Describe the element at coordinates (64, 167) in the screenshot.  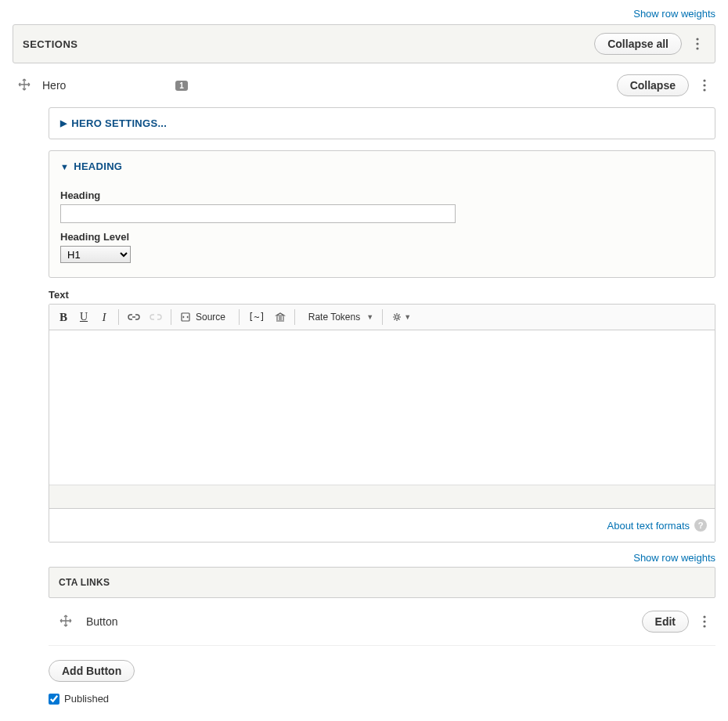
I see `triangle-down-icon: ▼` at that location.